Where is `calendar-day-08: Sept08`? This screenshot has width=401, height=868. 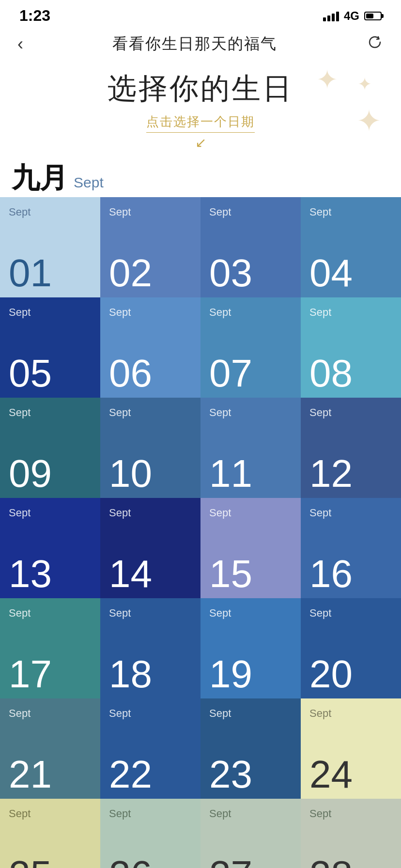 calendar-day-08: Sept08 is located at coordinates (351, 348).